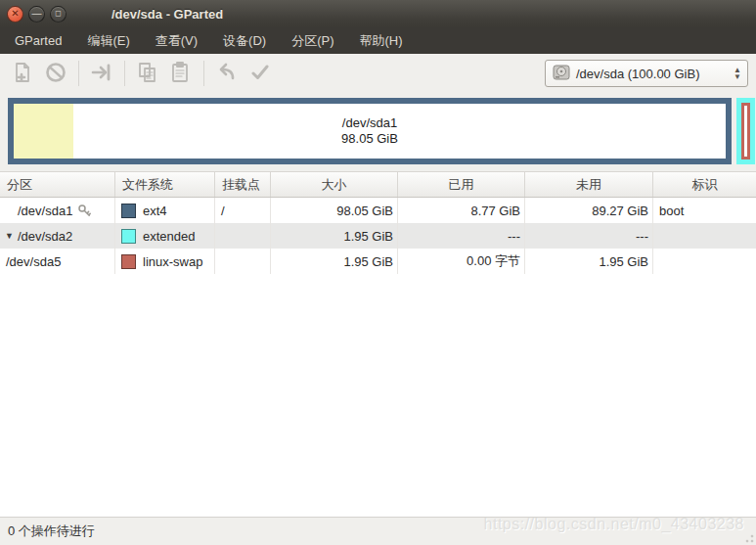  Describe the element at coordinates (704, 210) in the screenshot. I see `flags-cell: boot` at that location.